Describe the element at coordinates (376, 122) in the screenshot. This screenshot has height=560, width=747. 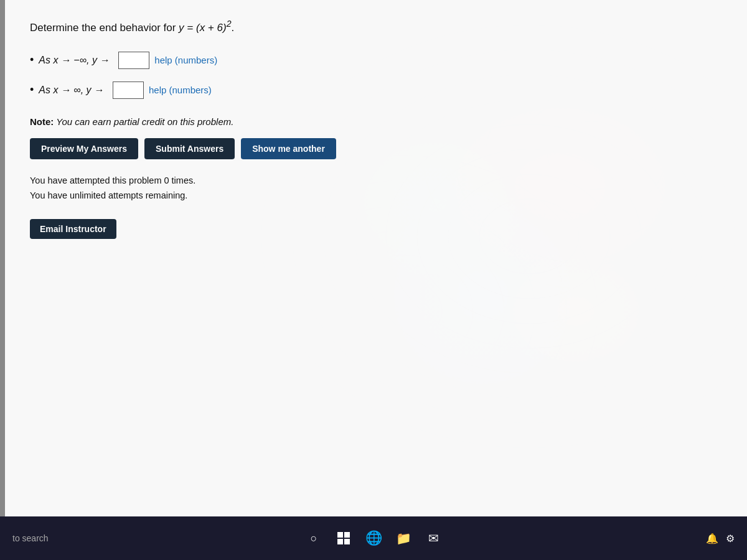
I see `note-section: Note: You can earn partial credit on thi…` at that location.